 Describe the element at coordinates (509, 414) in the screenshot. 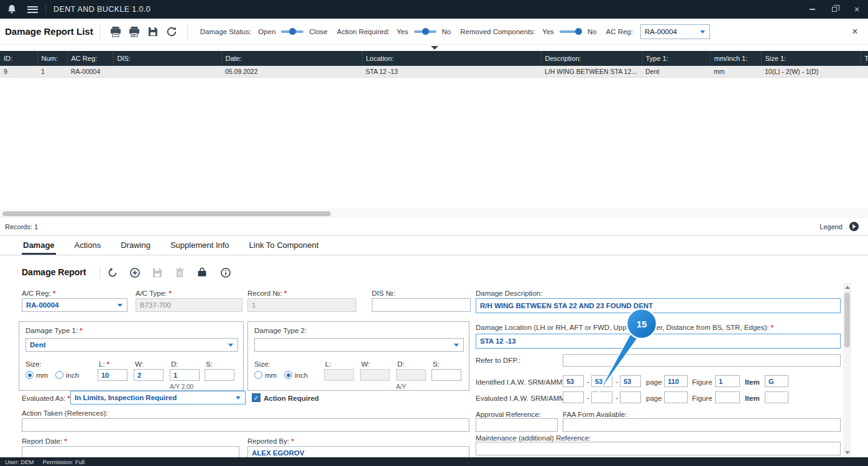

I see `approval-reference-label: Approval Reference:` at that location.